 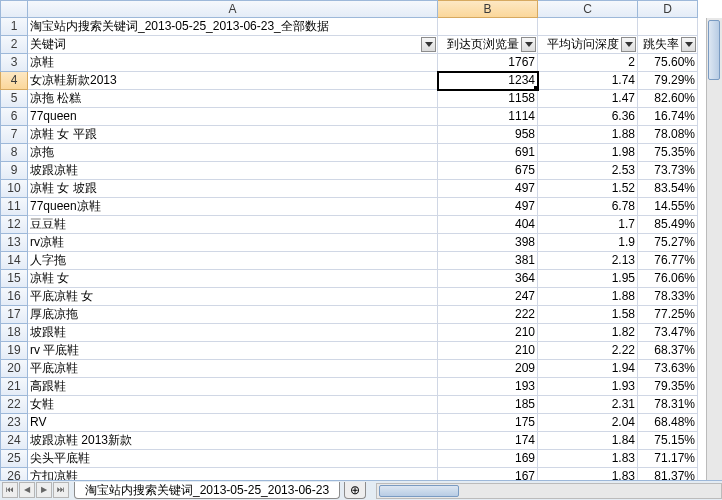 I want to click on column-header-B: B, so click(x=488, y=9).